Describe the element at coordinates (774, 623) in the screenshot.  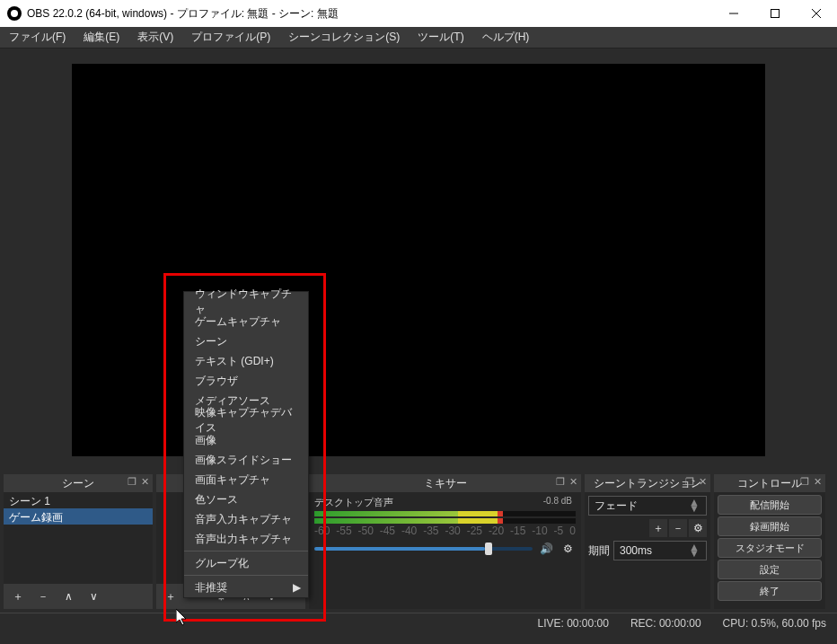
I see `status-cpu: CPU: 0.5%, 60.00 fps` at that location.